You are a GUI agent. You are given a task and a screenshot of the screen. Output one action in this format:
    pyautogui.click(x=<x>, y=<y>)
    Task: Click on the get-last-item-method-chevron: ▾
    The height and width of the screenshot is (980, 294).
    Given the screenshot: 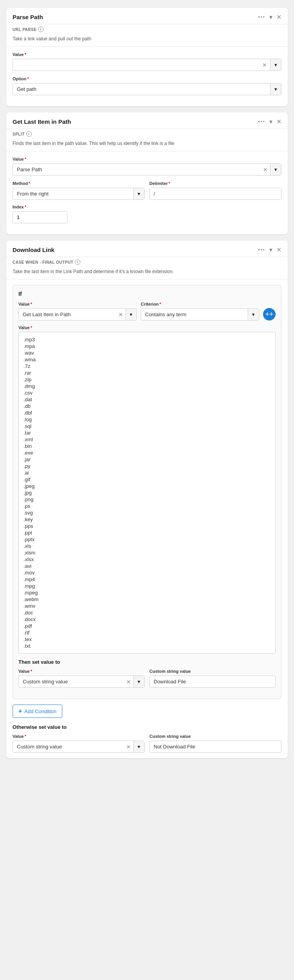 What is the action you would take?
    pyautogui.click(x=139, y=194)
    